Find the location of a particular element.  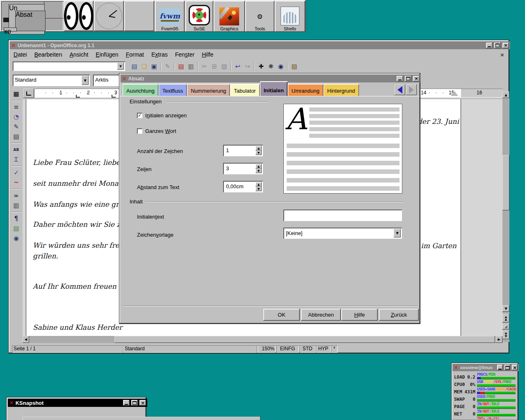

ksnapshot-titlebar: ✕ KSnapshot × is located at coordinates (78, 403).